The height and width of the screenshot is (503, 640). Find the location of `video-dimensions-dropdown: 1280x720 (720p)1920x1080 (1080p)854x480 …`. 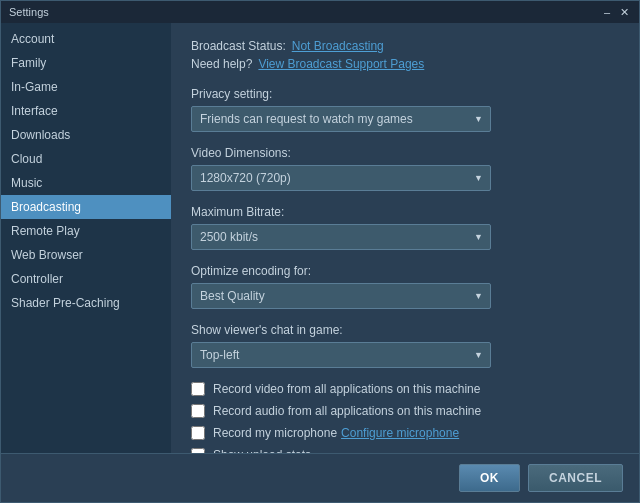

video-dimensions-dropdown: 1280x720 (720p)1920x1080 (1080p)854x480 … is located at coordinates (341, 178).